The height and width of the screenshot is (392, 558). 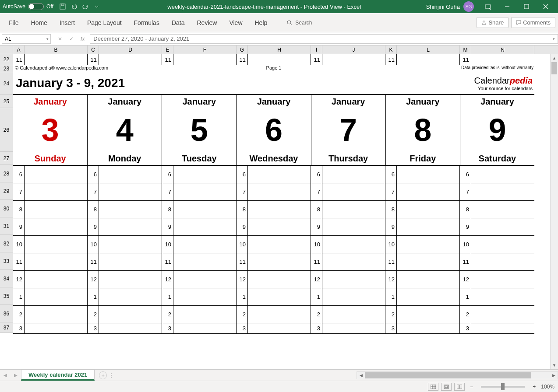 What do you see at coordinates (7, 174) in the screenshot?
I see `row-header: 28` at bounding box center [7, 174].